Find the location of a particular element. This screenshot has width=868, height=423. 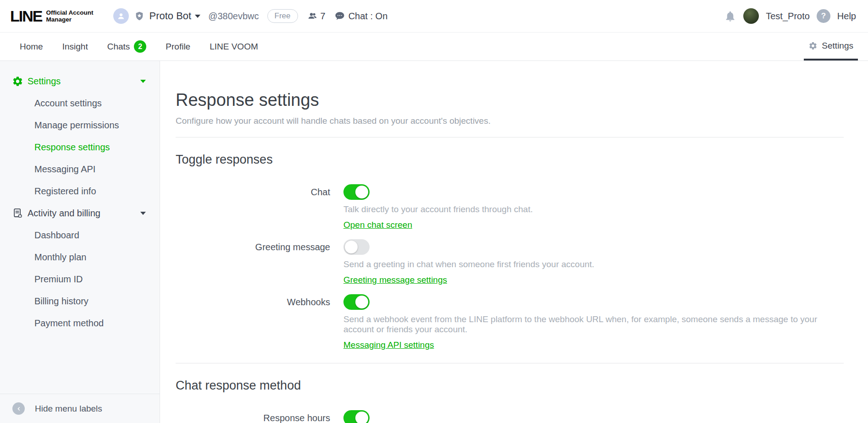

sidebar-collapse-toggle: Hide menu labels is located at coordinates (80, 408).